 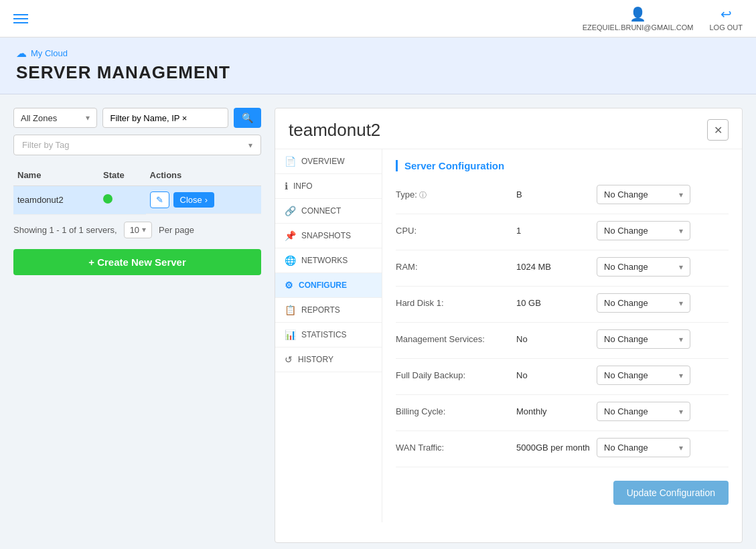 What do you see at coordinates (638, 27) in the screenshot?
I see `user-email: EZEQUIEL.BRUNI@GMAIL.COM` at bounding box center [638, 27].